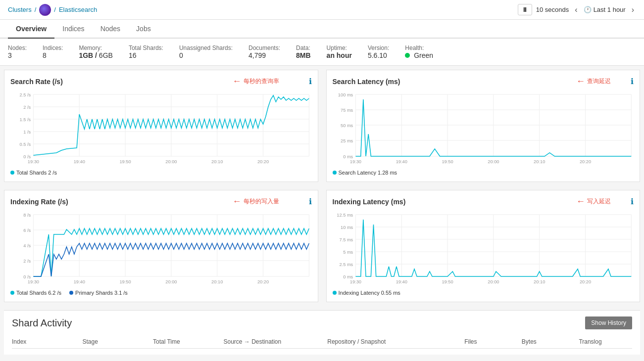 The width and height of the screenshot is (644, 361). Describe the element at coordinates (52, 48) in the screenshot. I see `indices-label: Indices:` at that location.